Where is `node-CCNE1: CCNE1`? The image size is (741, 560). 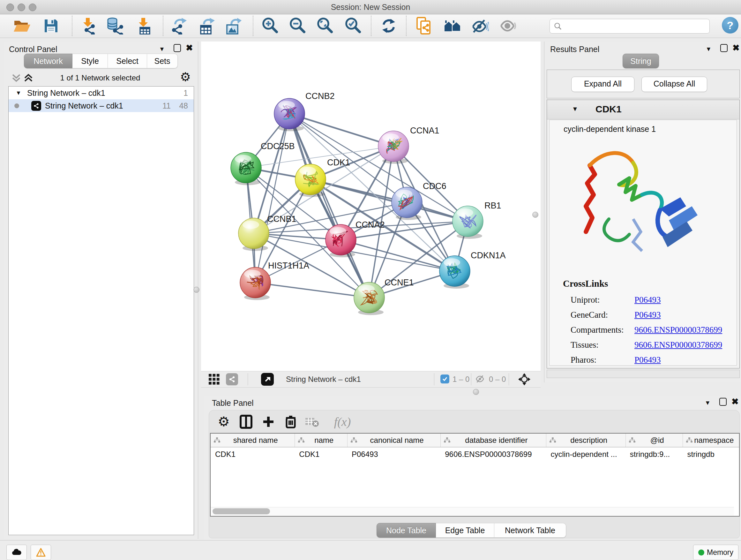
node-CCNE1: CCNE1 is located at coordinates (384, 296).